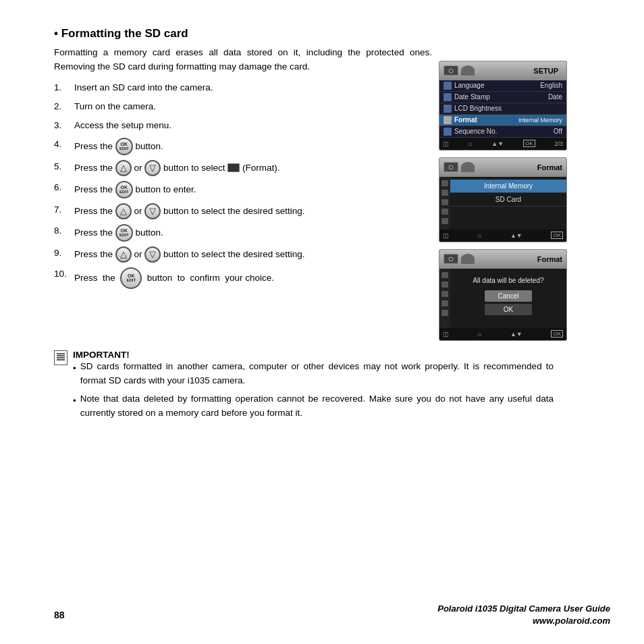 This screenshot has height=644, width=644. I want to click on page-number: 88, so click(59, 615).